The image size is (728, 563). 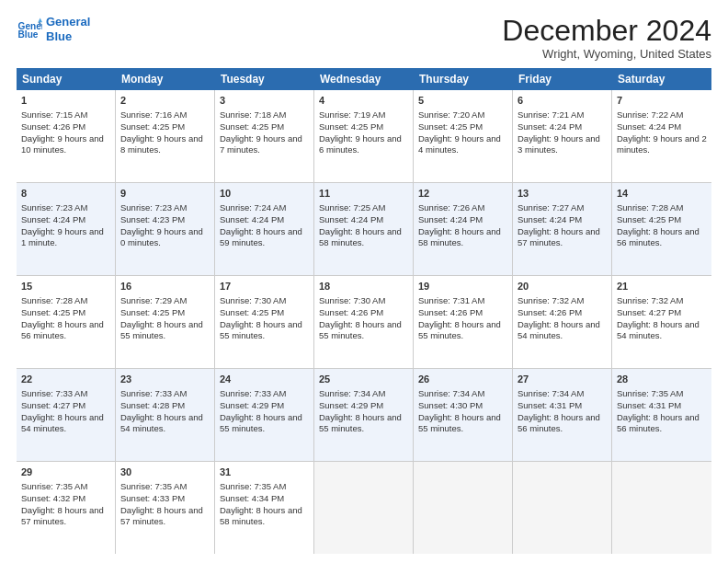 What do you see at coordinates (662, 415) in the screenshot?
I see `calendar-cell: 28Sunrise: 7:35 AMSunset: 4:31 PMDayligh…` at bounding box center [662, 415].